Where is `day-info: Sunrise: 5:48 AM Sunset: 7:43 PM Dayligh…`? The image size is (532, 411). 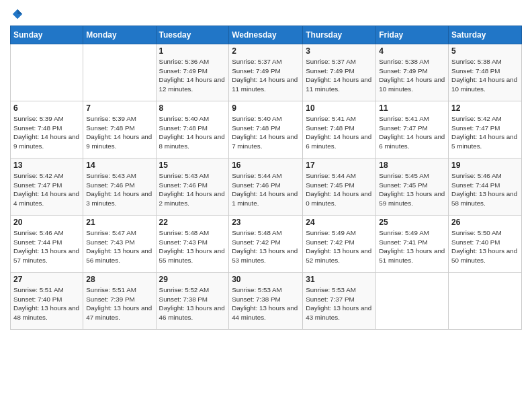 day-info: Sunrise: 5:48 AM Sunset: 7:43 PM Dayligh… is located at coordinates (193, 247).